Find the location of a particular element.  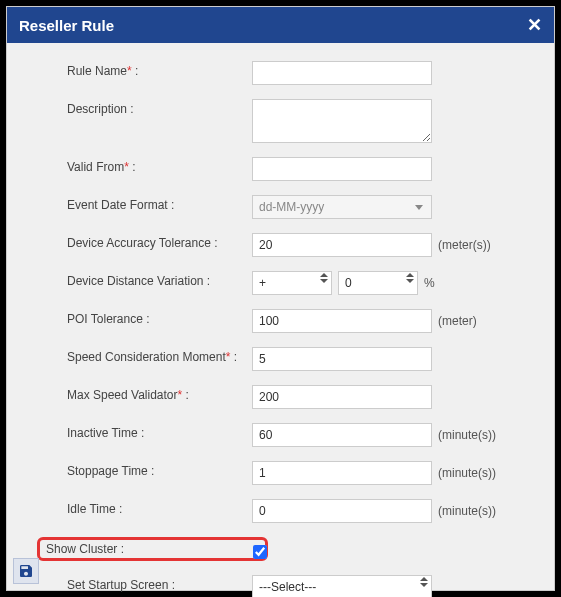

close-icon: ✕ is located at coordinates (534, 25).